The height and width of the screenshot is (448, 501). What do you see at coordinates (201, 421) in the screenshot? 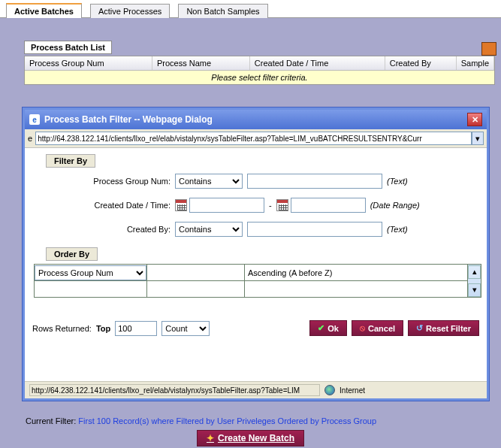
I see `current-filter: Current Filter: First 100 Record(s) wher…` at bounding box center [201, 421].